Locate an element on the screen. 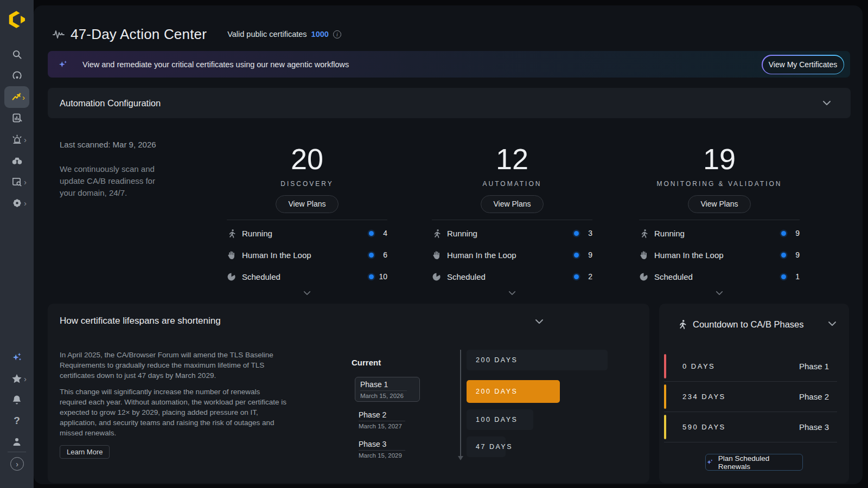  scan-intro: Last scanned: Mar 9, 2026 We continuousl… is located at coordinates (113, 169).